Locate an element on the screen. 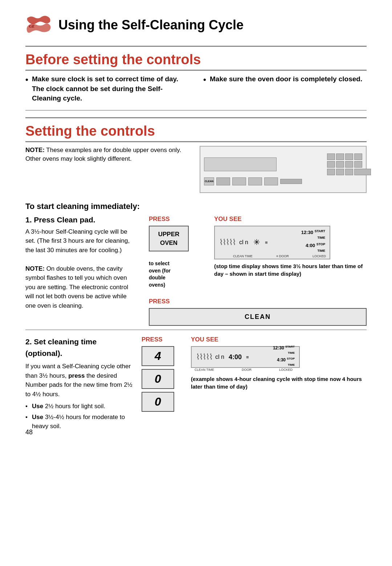 The image size is (392, 566). display-bars-1: ≡ is located at coordinates (266, 242).